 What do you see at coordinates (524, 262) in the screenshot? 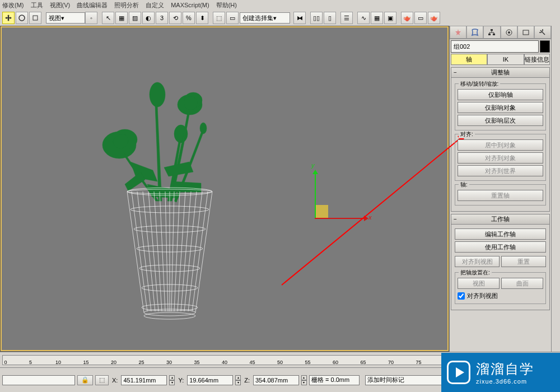
I see `reset-button: 重置` at bounding box center [524, 262].